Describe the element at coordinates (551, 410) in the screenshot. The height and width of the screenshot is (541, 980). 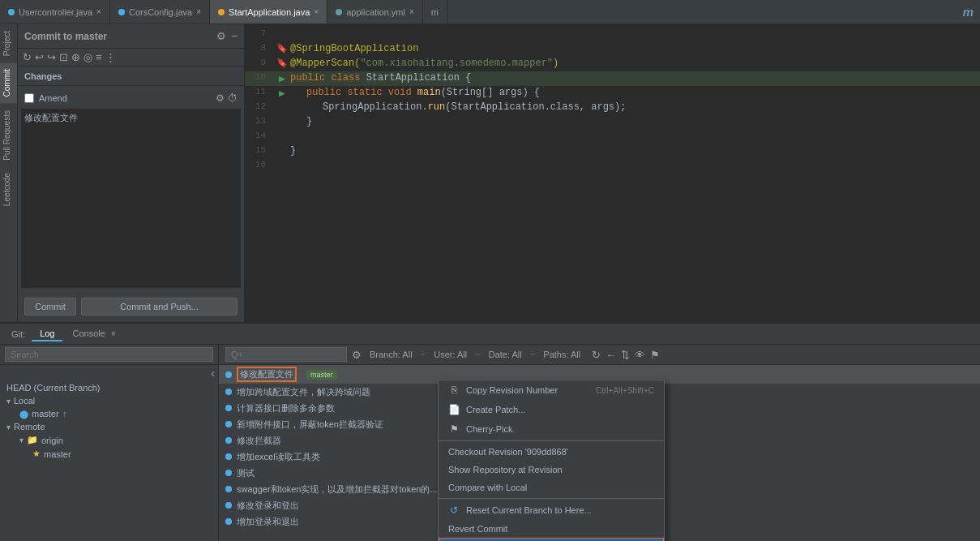
I see `ctx-create-patch: 📄 Create Patch...` at that location.